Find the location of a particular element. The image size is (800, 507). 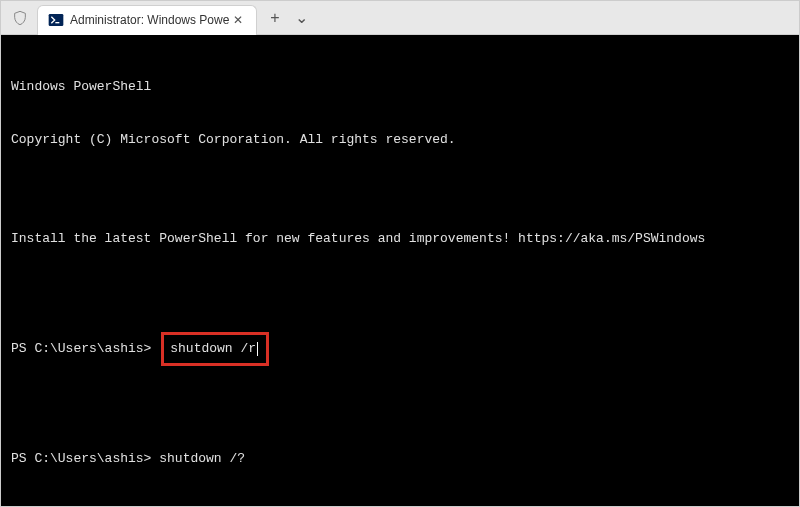

prompt-line-highlighted: PS C:\Users\ashis> shutdown /r is located at coordinates (400, 349).